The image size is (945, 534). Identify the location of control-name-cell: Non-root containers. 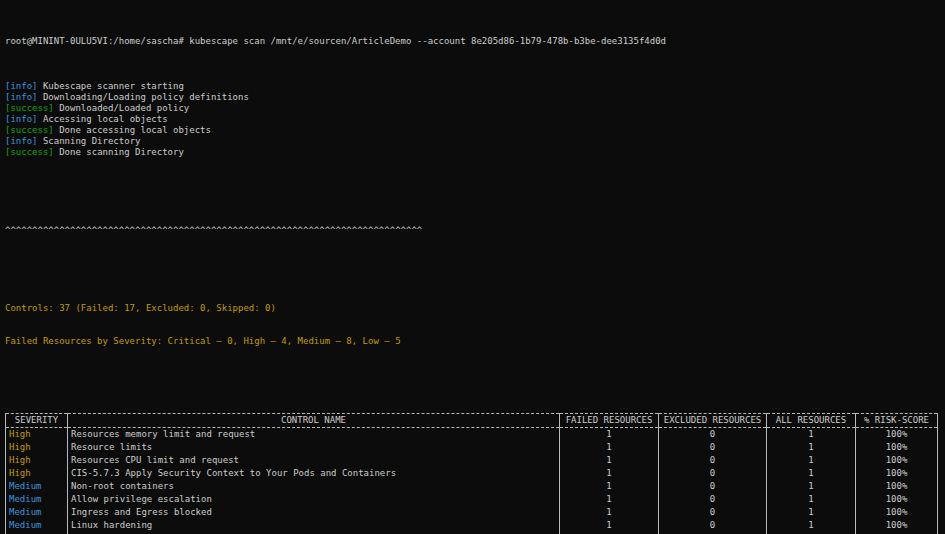
(314, 486).